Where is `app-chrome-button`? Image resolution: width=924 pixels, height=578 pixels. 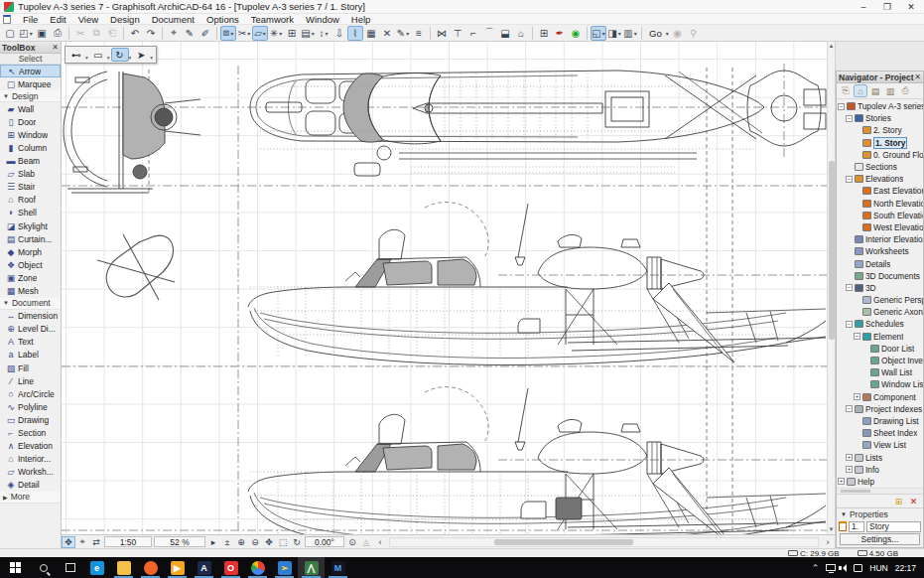 app-chrome-button is located at coordinates (258, 568).